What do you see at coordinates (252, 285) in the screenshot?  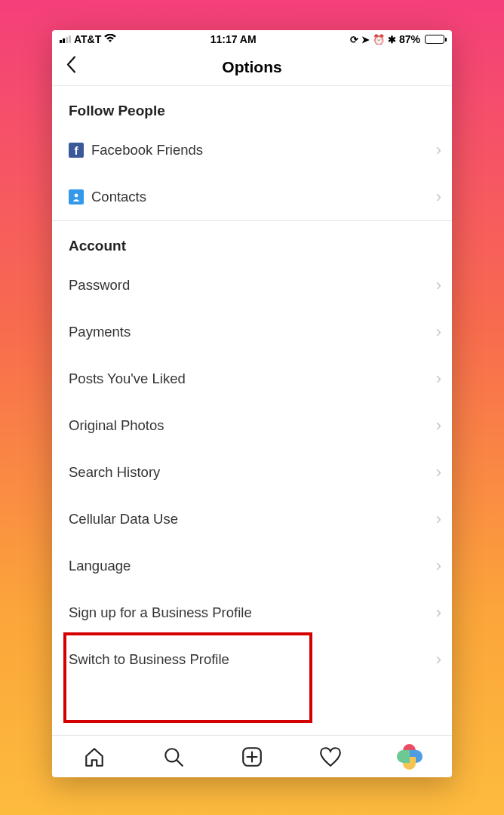 I see `row-password: Password ›` at bounding box center [252, 285].